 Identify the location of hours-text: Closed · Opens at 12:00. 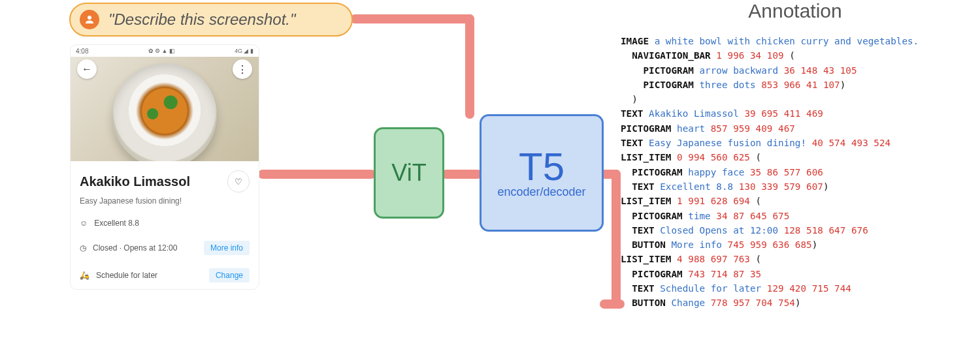
(135, 248).